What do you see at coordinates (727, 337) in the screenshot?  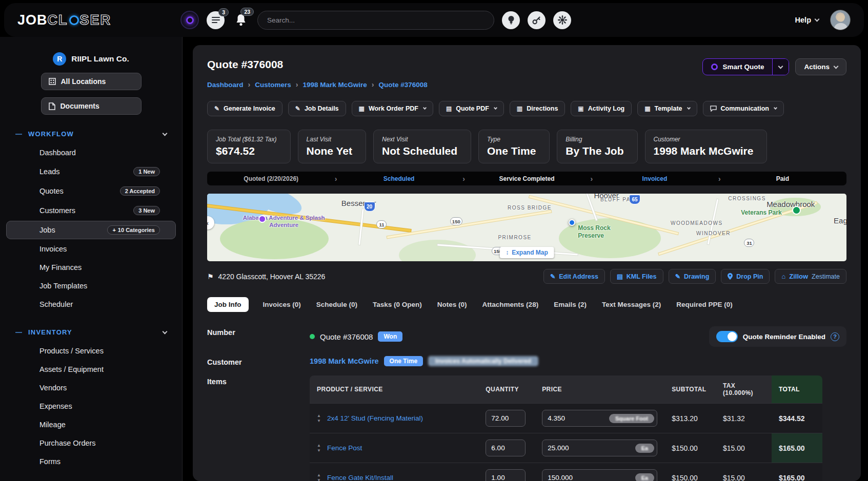 I see `quote-reminder-toggle` at bounding box center [727, 337].